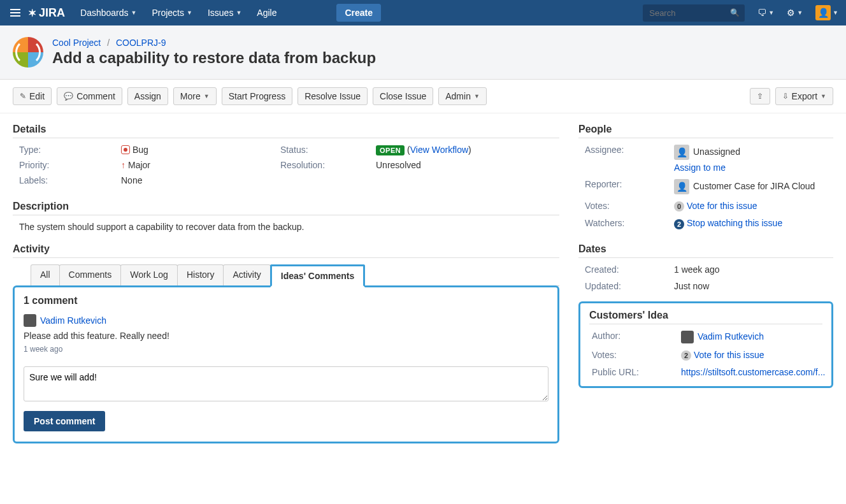  Describe the element at coordinates (286, 384) in the screenshot. I see `comment-textarea` at that location.